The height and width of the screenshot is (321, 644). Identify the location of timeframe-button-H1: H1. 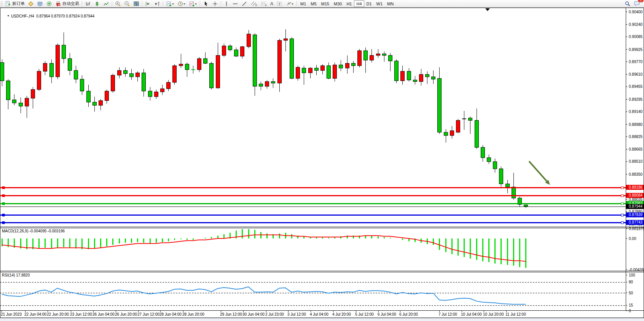
(349, 4).